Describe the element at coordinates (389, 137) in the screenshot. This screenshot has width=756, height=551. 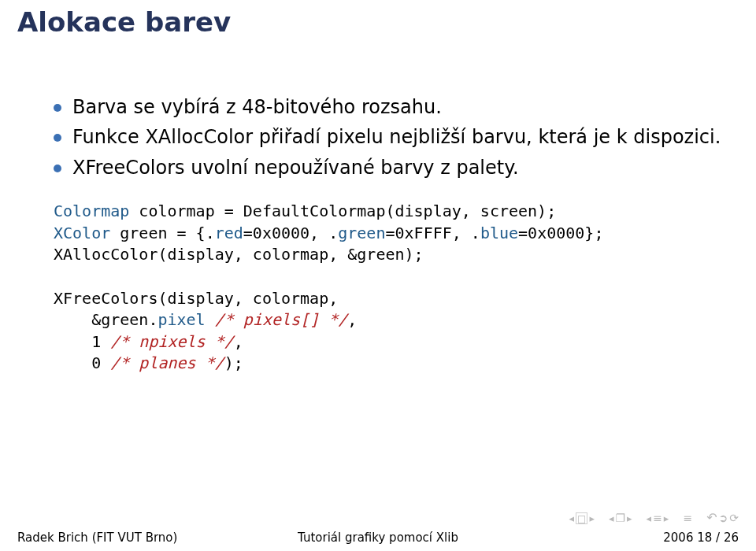
I see `bullet-item: Funkce XAllocColor přiřadí pixelu nejbli…` at that location.